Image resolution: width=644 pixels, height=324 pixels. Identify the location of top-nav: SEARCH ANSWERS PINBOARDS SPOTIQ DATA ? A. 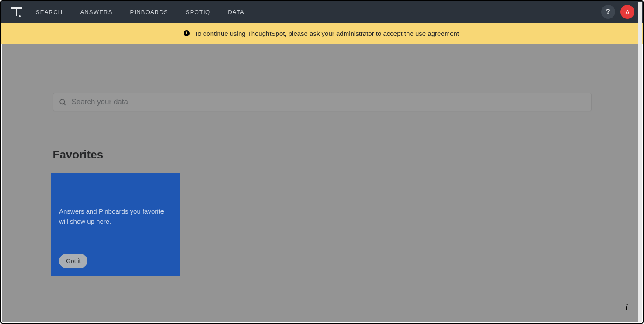
(322, 12).